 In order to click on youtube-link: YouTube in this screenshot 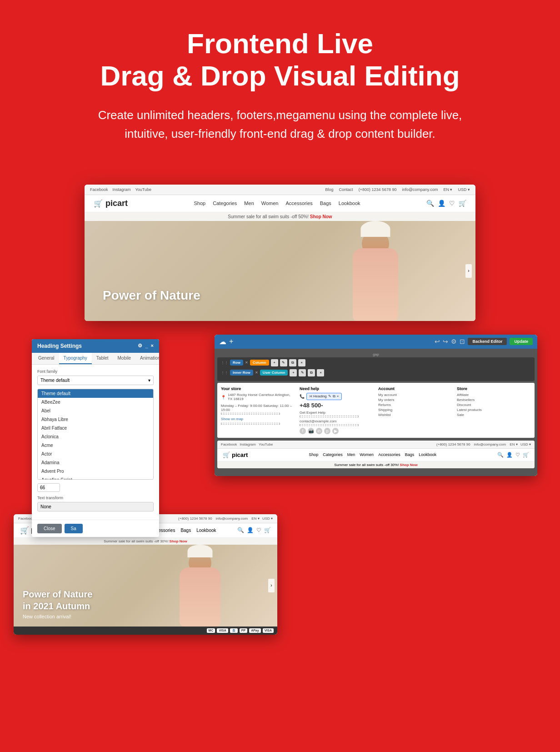, I will do `click(144, 190)`.